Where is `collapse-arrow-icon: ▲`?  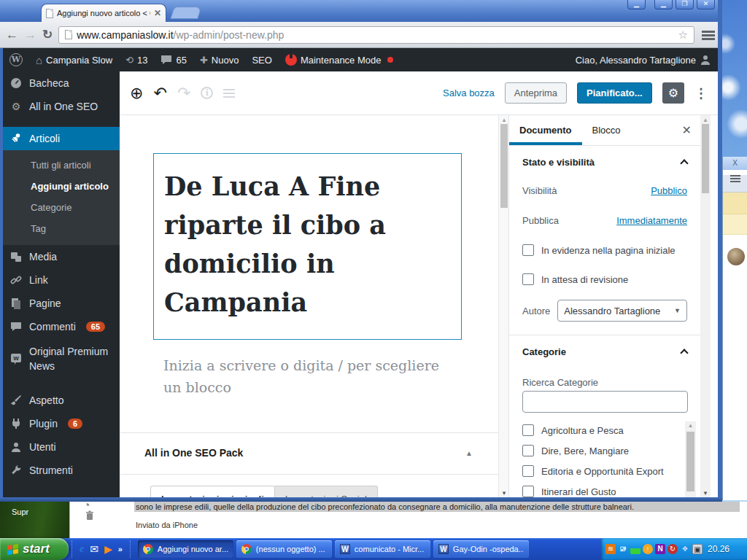 collapse-arrow-icon: ▲ is located at coordinates (469, 454).